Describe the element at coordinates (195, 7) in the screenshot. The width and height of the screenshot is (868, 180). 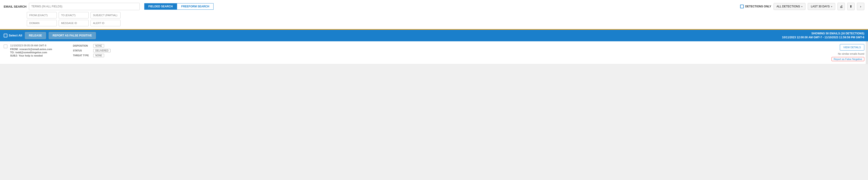
I see `tab-freeform-search: FREEFORM SEARCH` at that location.